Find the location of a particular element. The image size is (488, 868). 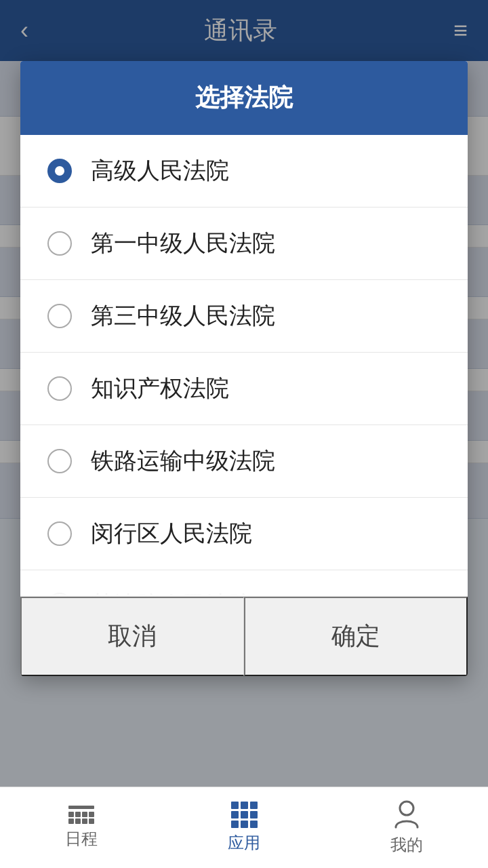

dialog-title: 选择法院 is located at coordinates (244, 98).